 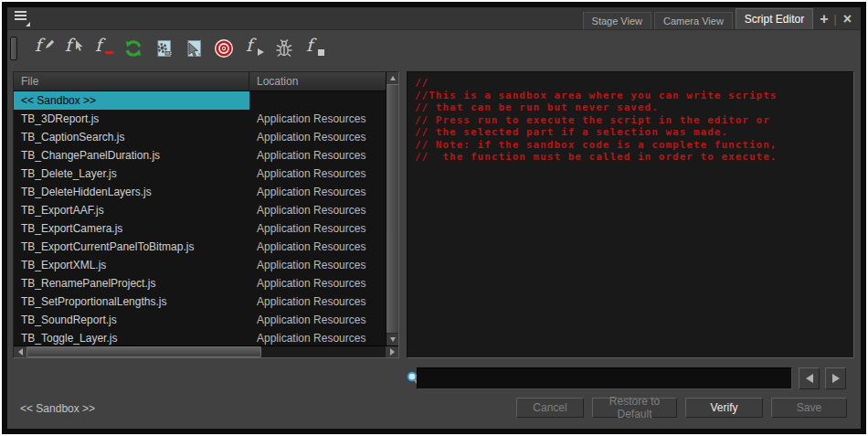 I want to click on tab-stage-view: Stage View, so click(x=618, y=20).